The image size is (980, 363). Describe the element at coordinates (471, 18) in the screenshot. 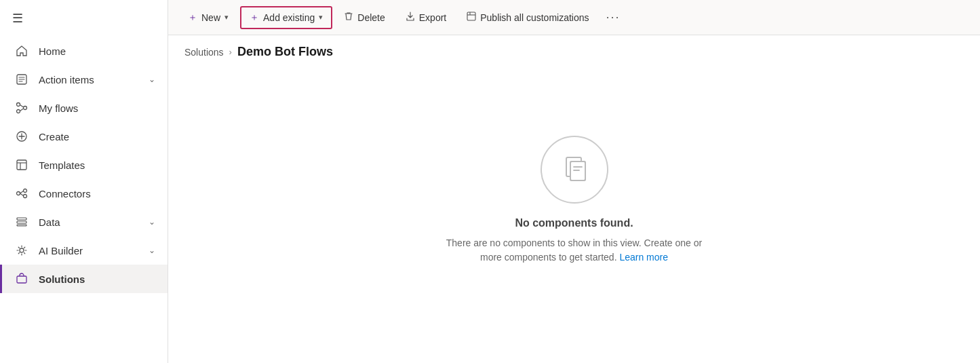

I see `publish-icon` at that location.